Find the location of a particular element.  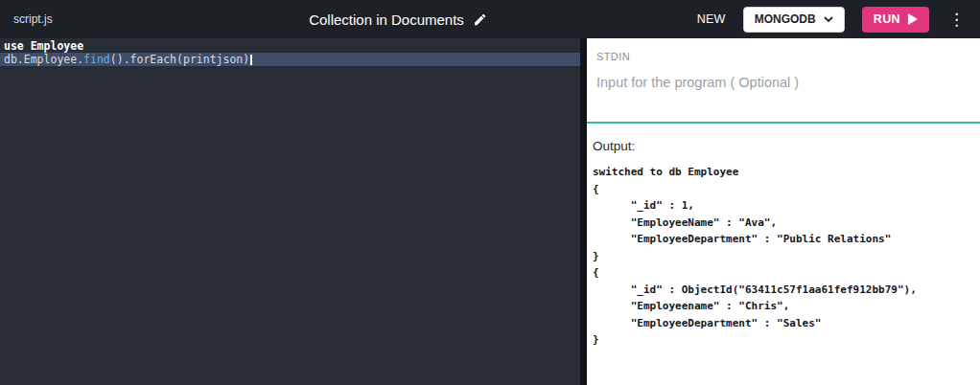

new-button: NEW is located at coordinates (712, 19).